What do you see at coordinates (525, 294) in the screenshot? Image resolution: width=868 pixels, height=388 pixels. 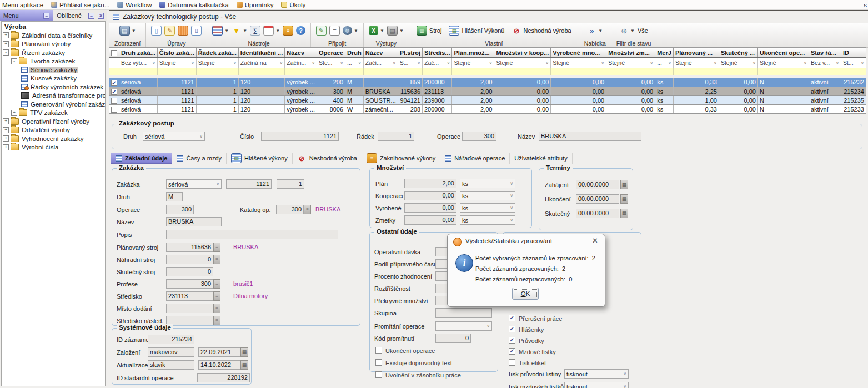 I see `ok-button: OK` at bounding box center [525, 294].